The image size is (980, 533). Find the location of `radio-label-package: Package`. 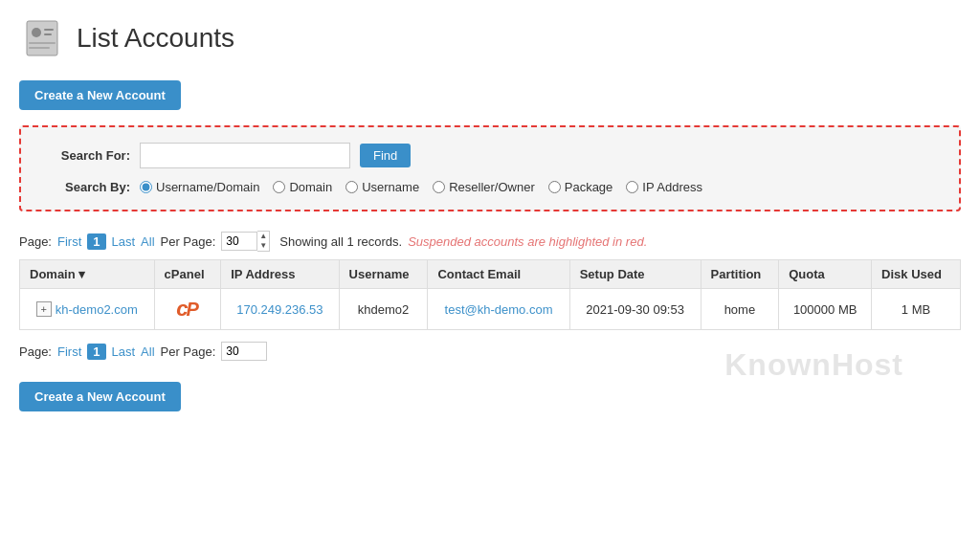

radio-label-package: Package is located at coordinates (590, 188).